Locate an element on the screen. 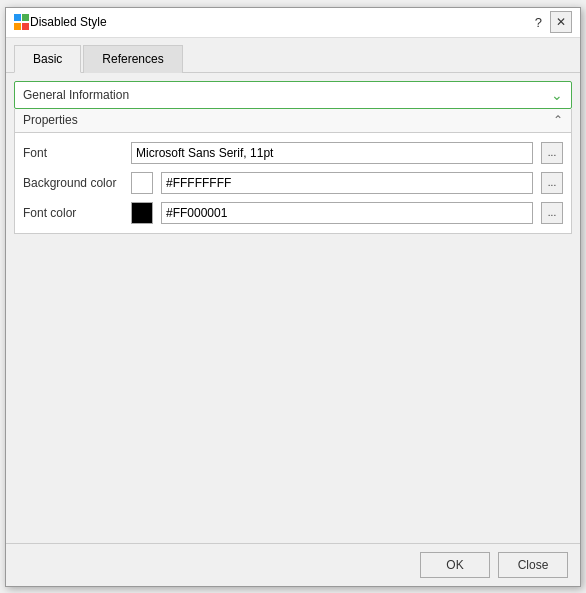 Image resolution: width=586 pixels, height=593 pixels. dialog-title: Disabled Style is located at coordinates (280, 22).